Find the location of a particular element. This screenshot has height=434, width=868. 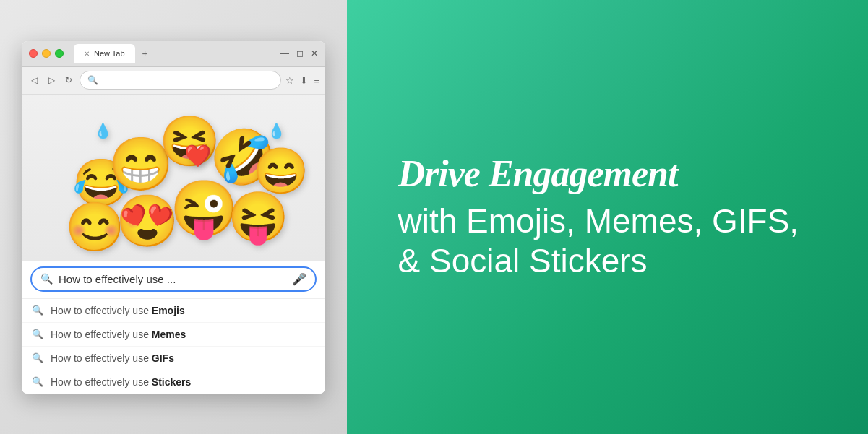

autocomplete-dropdown: 🔍 How to effectively use Emojis 🔍 How to… is located at coordinates (173, 346).